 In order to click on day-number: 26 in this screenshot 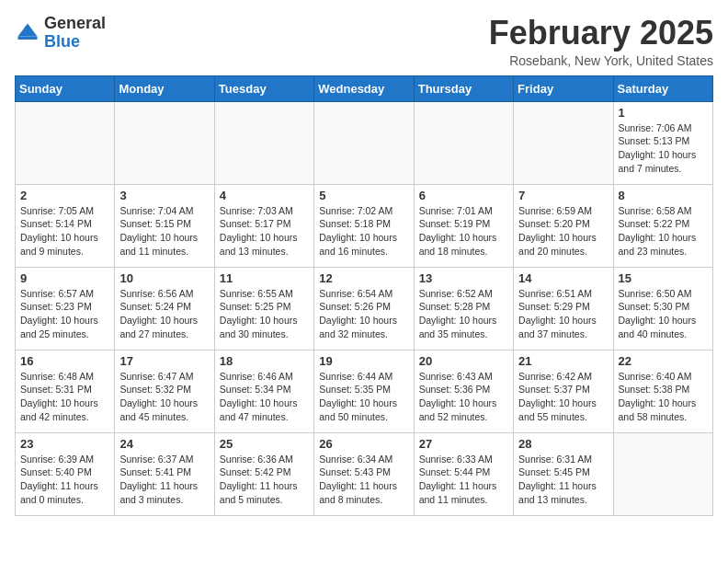, I will do `click(364, 443)`.